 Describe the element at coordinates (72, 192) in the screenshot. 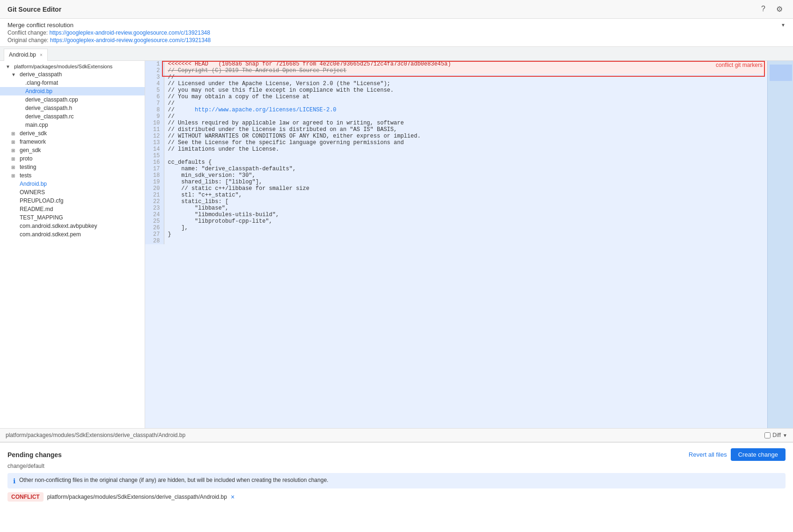

I see `sidebar-item-owners: OWNERS` at that location.